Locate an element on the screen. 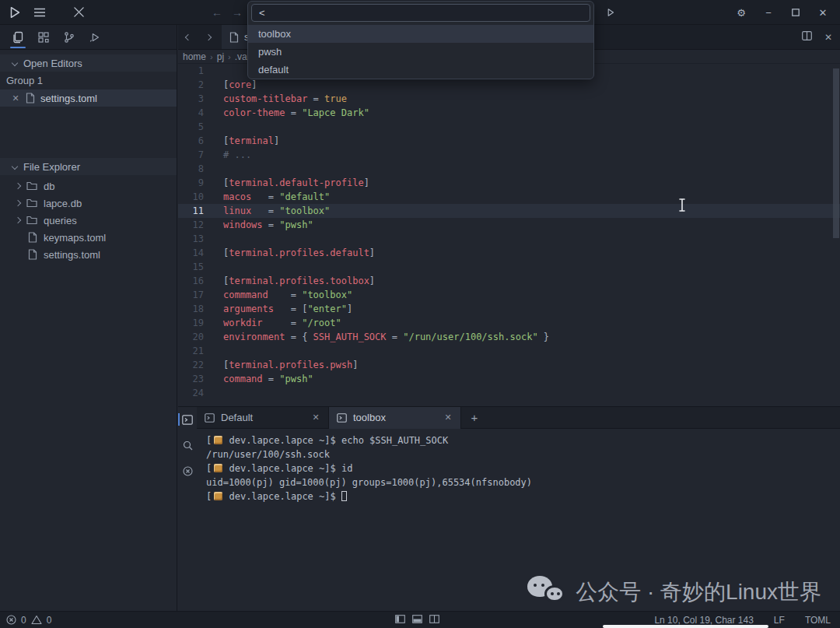 The image size is (840, 628). code-line: 6[terminal] is located at coordinates (509, 141).